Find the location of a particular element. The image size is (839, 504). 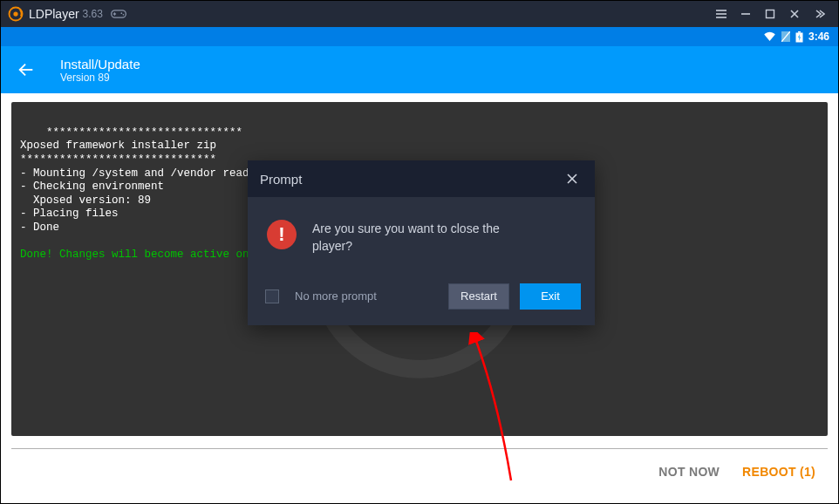

terminal-line: - Placing files is located at coordinates (70, 214).